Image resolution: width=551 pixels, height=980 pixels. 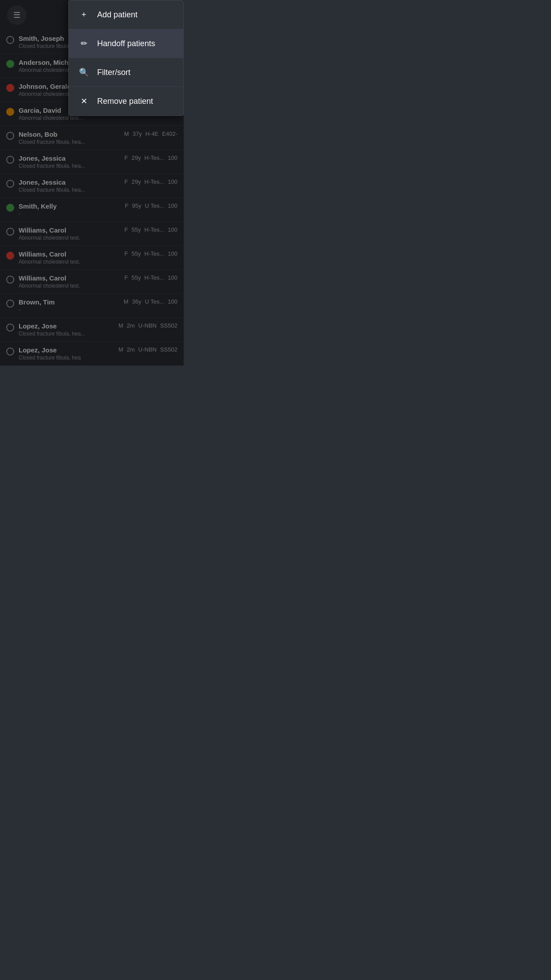 What do you see at coordinates (169, 326) in the screenshot?
I see `patient-room: SS502` at bounding box center [169, 326].